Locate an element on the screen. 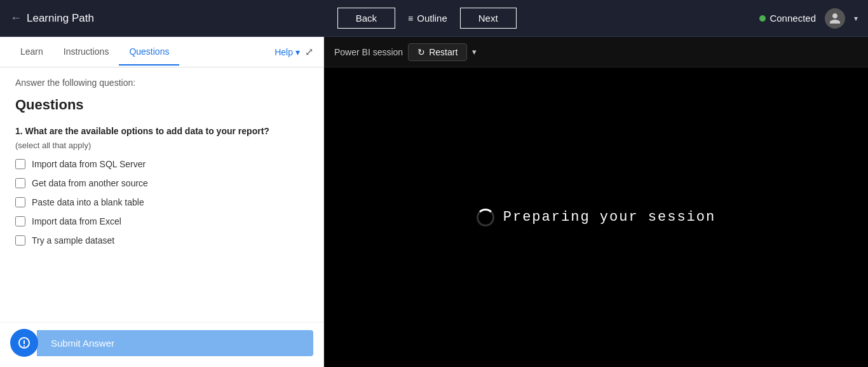  outline-label: Outline is located at coordinates (432, 18).